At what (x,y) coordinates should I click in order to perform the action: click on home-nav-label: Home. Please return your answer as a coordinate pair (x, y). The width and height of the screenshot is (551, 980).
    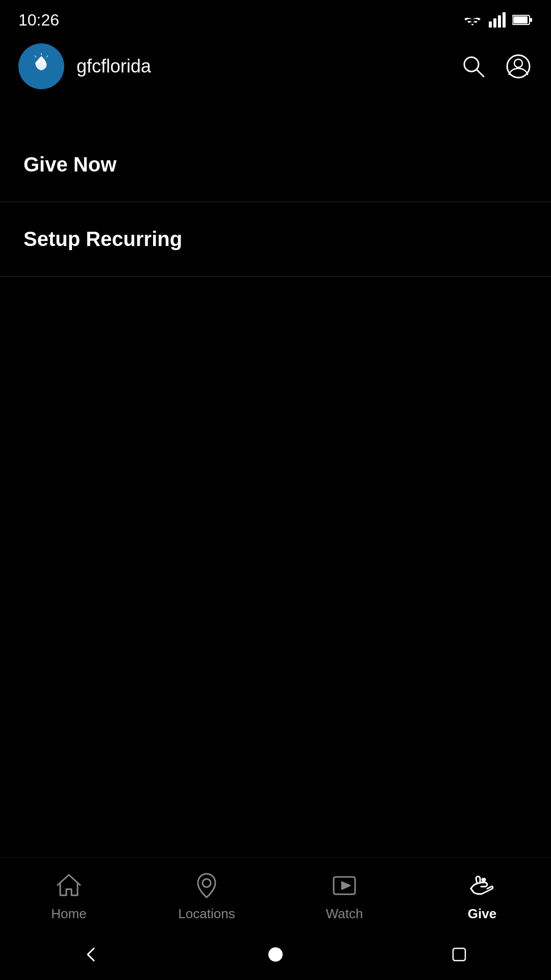
    Looking at the image, I should click on (68, 914).